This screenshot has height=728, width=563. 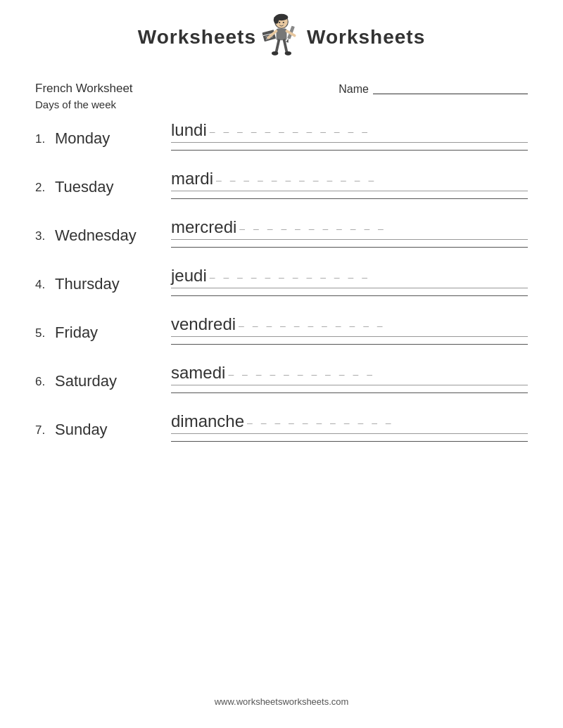 I want to click on day-english: Saturday, so click(x=113, y=383).